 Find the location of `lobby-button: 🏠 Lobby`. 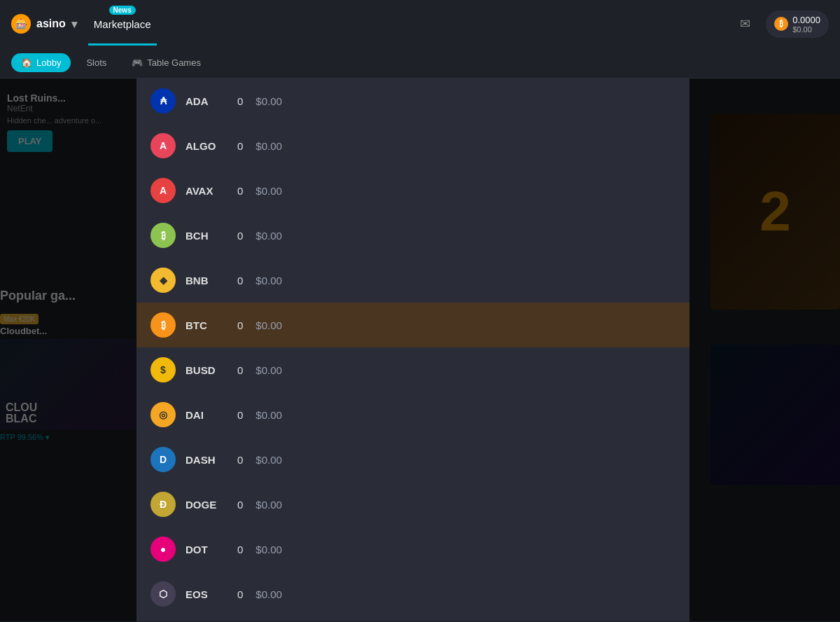

lobby-button: 🏠 Lobby is located at coordinates (41, 63).